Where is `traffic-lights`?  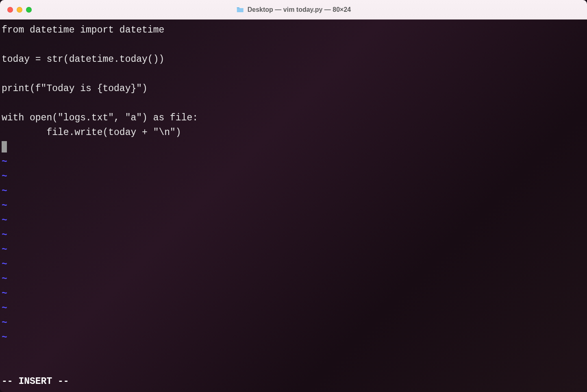
traffic-lights is located at coordinates (20, 10).